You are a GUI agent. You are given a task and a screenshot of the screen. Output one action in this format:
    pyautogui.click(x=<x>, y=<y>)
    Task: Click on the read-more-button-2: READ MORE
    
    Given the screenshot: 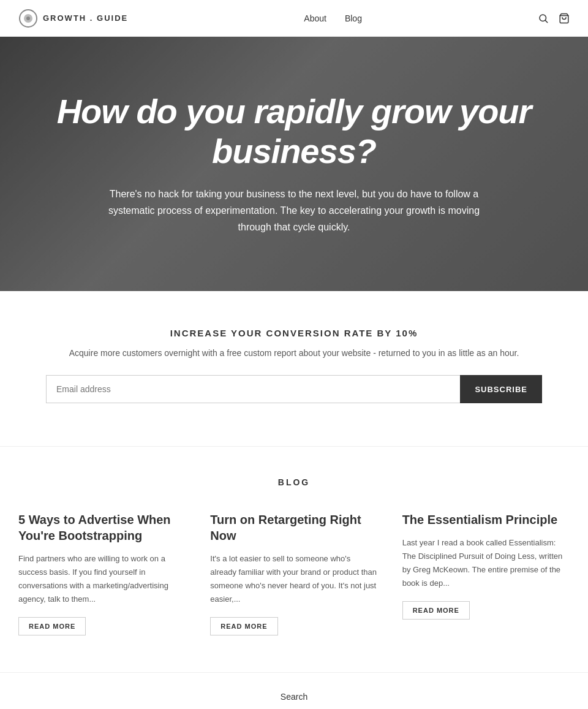 What is the action you would take?
    pyautogui.click(x=436, y=610)
    